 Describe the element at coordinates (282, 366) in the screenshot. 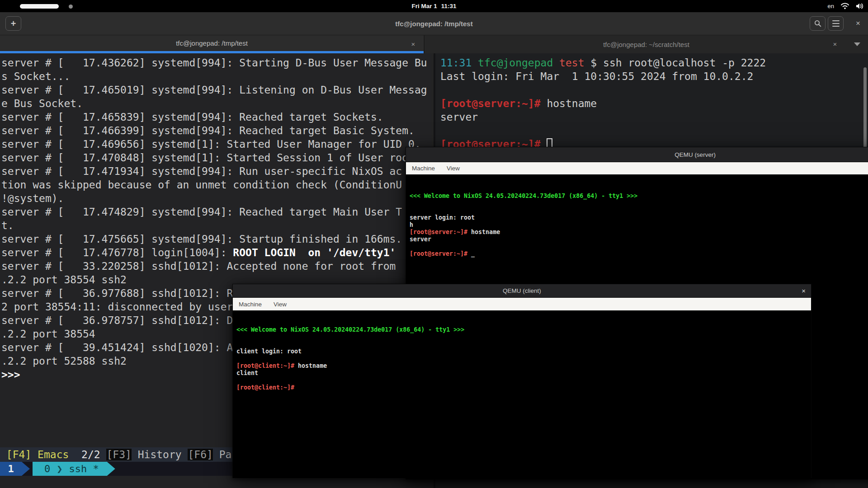

I see `terminal-line: [root@client:~]# hostname` at that location.